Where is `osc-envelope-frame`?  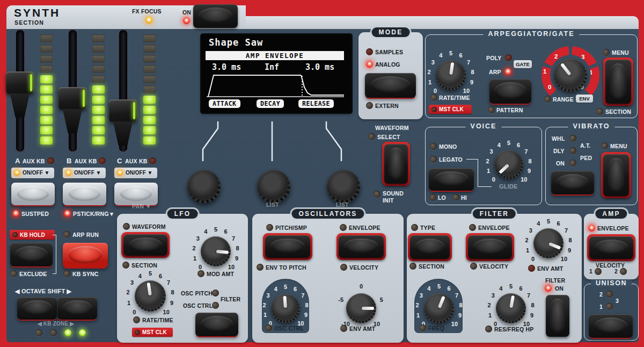 osc-envelope-frame is located at coordinates (361, 247).